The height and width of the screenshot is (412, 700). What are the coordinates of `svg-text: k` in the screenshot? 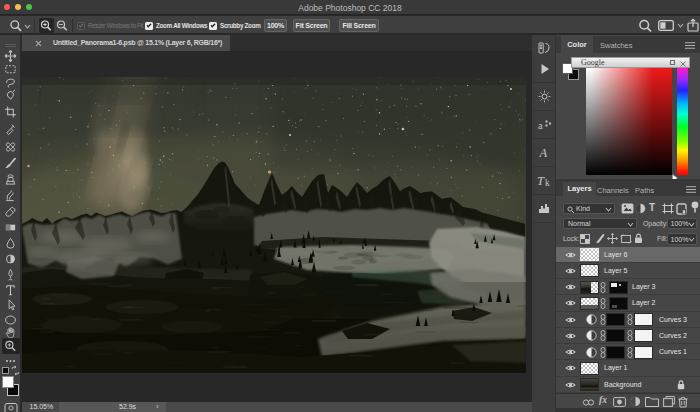 It's located at (548, 183).